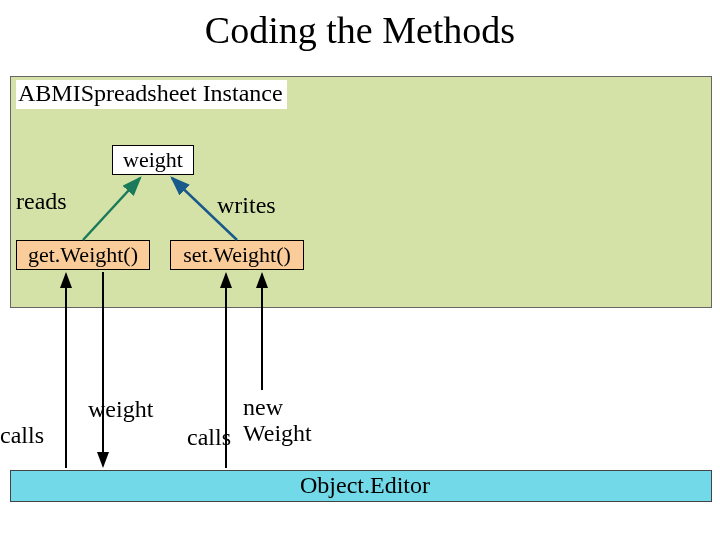 The image size is (720, 540). I want to click on calls-label-left: calls, so click(22, 436).